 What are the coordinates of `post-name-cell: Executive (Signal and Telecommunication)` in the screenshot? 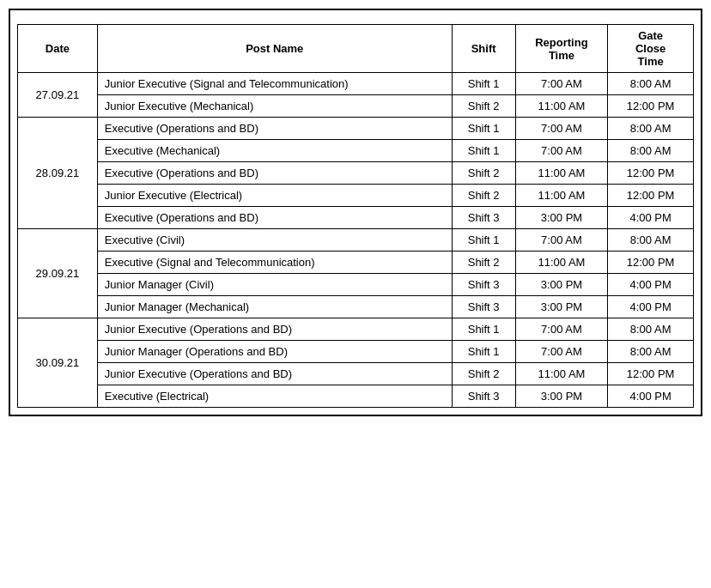 It's located at (275, 263).